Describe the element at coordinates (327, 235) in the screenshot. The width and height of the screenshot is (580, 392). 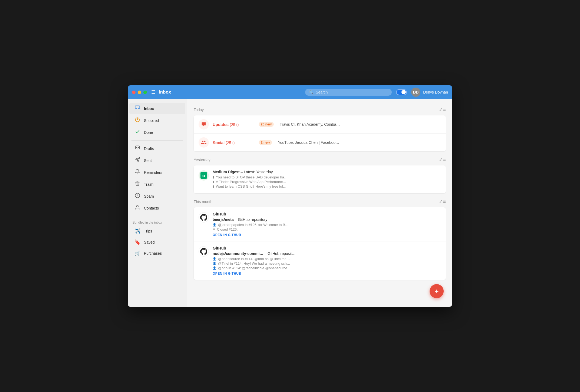
I see `github1-open-link: OPEN IN GITHUB` at that location.